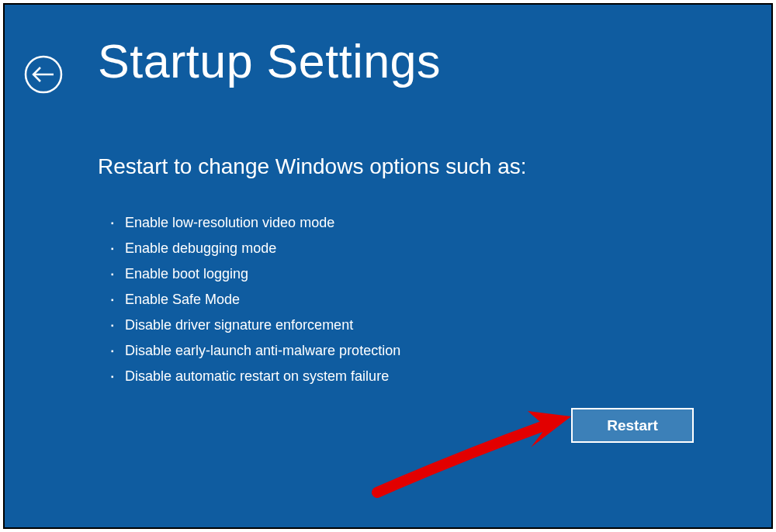 The height and width of the screenshot is (532, 776). Describe the element at coordinates (256, 351) in the screenshot. I see `option-item: Disable early-launch anti-malware protec…` at that location.